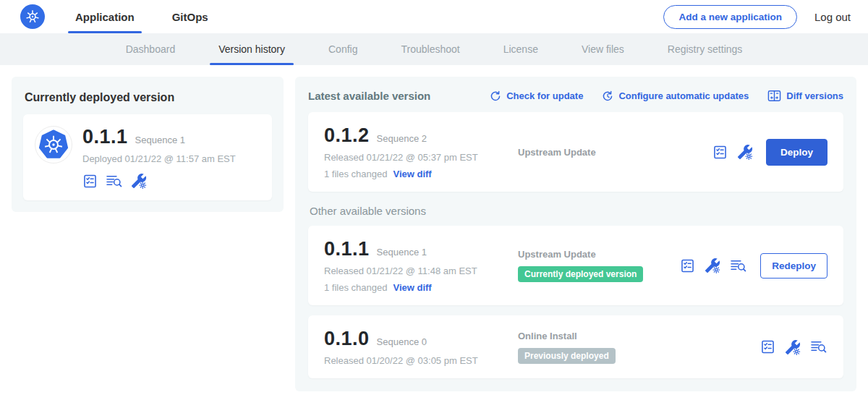 This screenshot has width=868, height=408. What do you see at coordinates (806, 95) in the screenshot?
I see `diff-versions-link: Diff versions` at bounding box center [806, 95].